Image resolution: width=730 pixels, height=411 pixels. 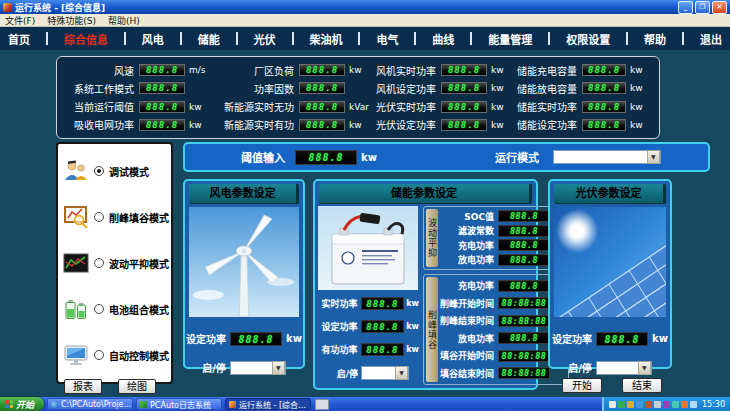 I want to click on solar-set-power-input: 888.8, so click(x=622, y=339).